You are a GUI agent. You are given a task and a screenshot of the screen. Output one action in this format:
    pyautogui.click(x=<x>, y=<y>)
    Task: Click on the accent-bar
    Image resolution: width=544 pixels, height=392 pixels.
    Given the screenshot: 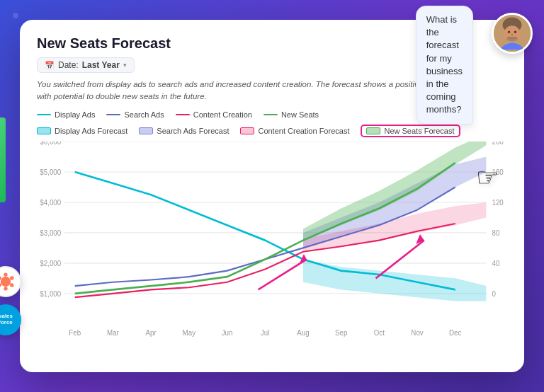 What is the action you would take?
    pyautogui.click(x=3, y=160)
    